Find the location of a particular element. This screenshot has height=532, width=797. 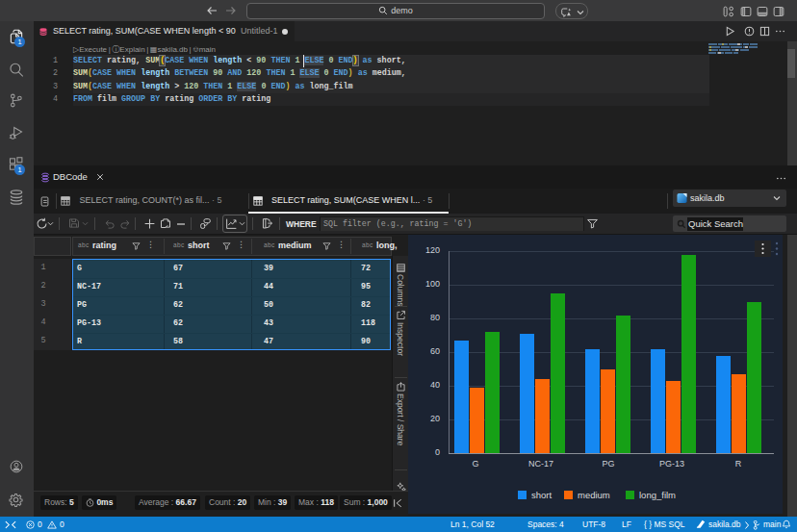

svg-text: 100 is located at coordinates (433, 284).